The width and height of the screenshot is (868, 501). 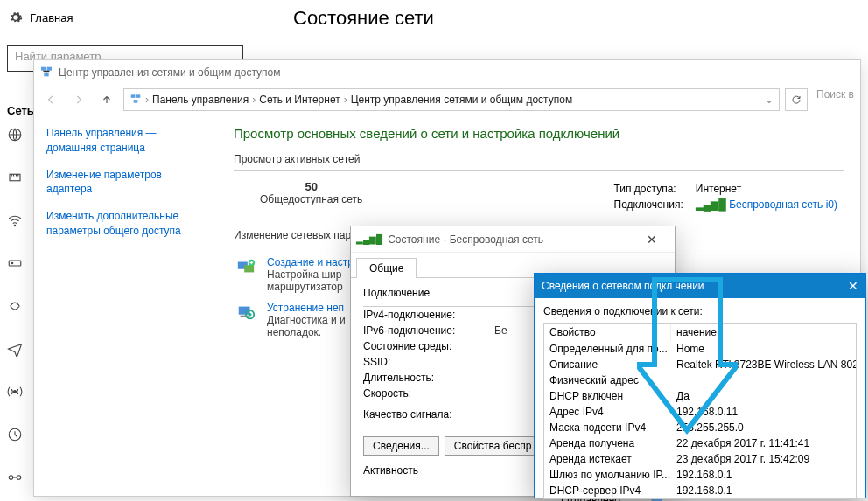 I want to click on trouble-desc2: неполадок., so click(x=306, y=332).